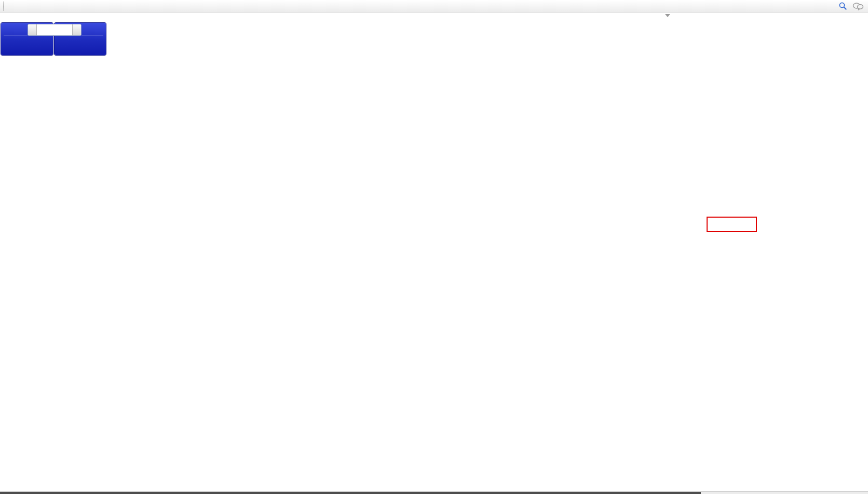 The height and width of the screenshot is (494, 868). What do you see at coordinates (77, 30) in the screenshot?
I see `volume-increase-button` at bounding box center [77, 30].